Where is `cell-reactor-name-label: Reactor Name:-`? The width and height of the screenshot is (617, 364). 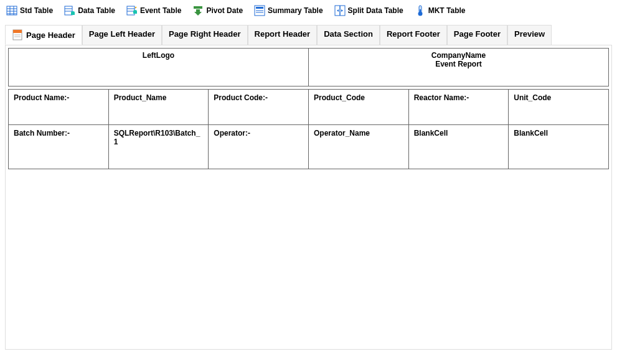 cell-reactor-name-label: Reactor Name:- is located at coordinates (458, 107).